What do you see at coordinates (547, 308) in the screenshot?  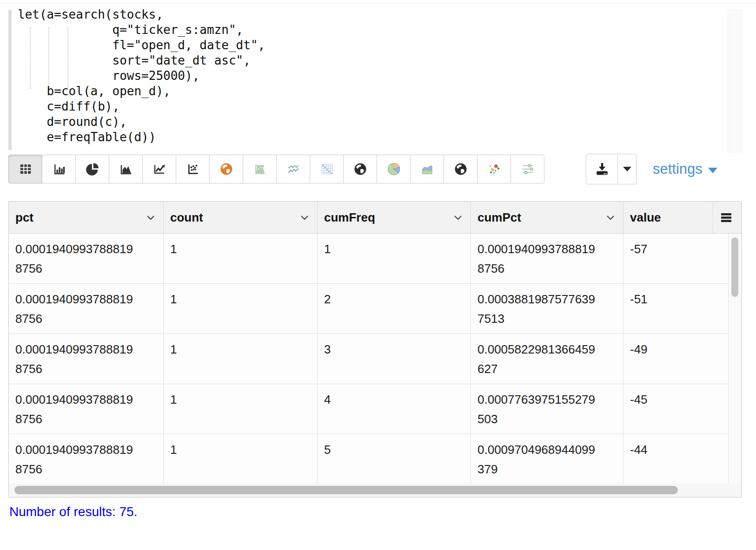 I see `cell-cumpct: 0.00038819875776397513` at bounding box center [547, 308].